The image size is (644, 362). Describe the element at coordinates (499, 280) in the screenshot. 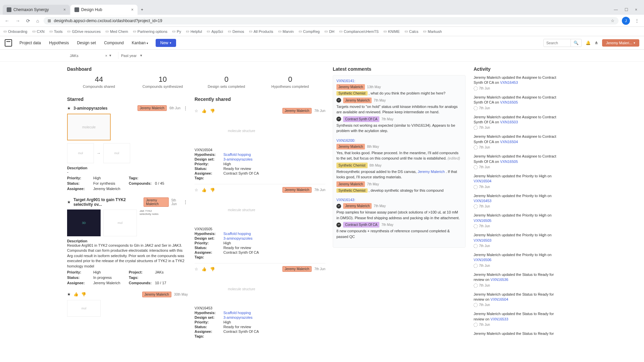

I see `compound-link: VXN16536` at that location.